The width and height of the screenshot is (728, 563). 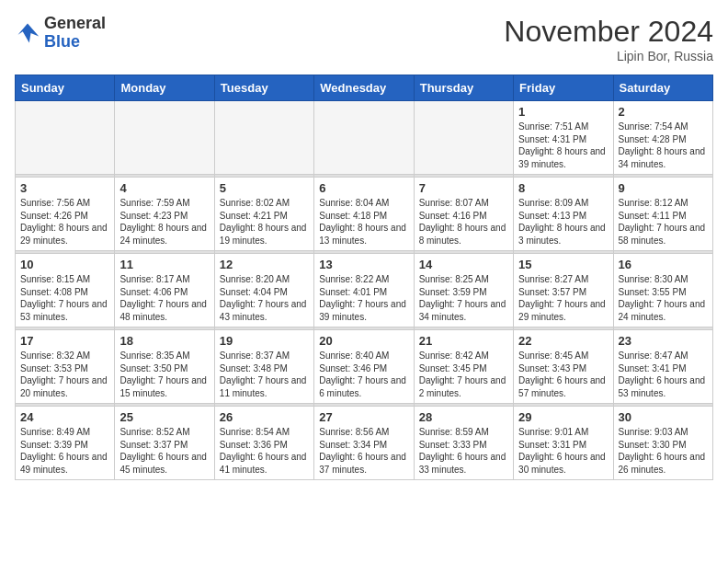 What do you see at coordinates (64, 298) in the screenshot?
I see `day-info: Sunrise: 8:15 AM Sunset: 4:08 PM Dayligh…` at bounding box center [64, 298].